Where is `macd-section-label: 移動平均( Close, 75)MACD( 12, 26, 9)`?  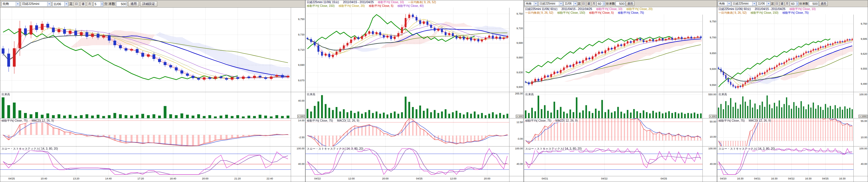
macd-section-label: 移動平均( Close, 75)MACD( 12, 26, 9) is located at coordinates (28, 121).